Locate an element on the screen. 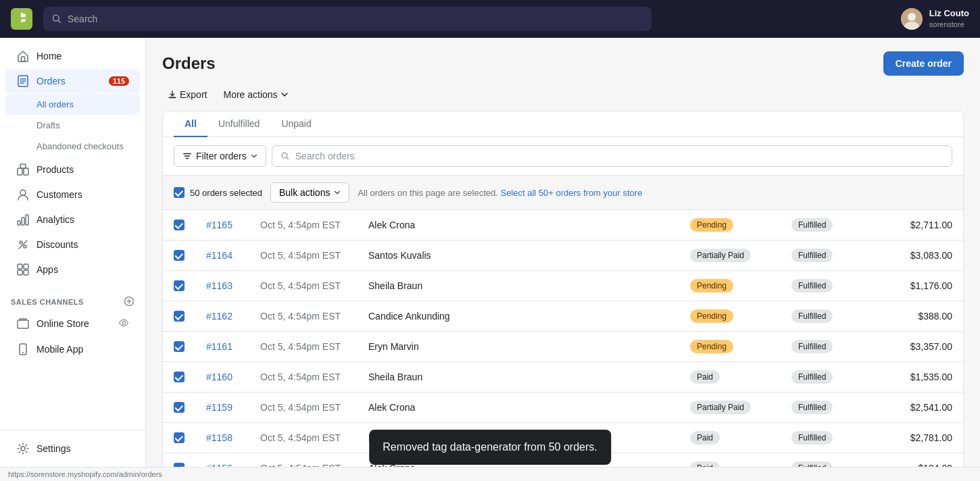 The width and height of the screenshot is (980, 481). filter-row: Filter orders is located at coordinates (563, 157).